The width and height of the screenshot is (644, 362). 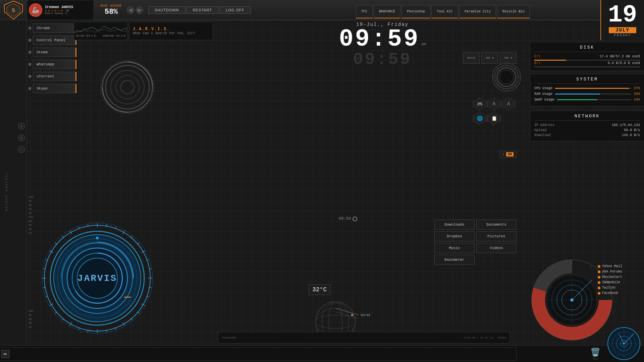 I want to click on user-avatar: 🦾, so click(x=36, y=10).